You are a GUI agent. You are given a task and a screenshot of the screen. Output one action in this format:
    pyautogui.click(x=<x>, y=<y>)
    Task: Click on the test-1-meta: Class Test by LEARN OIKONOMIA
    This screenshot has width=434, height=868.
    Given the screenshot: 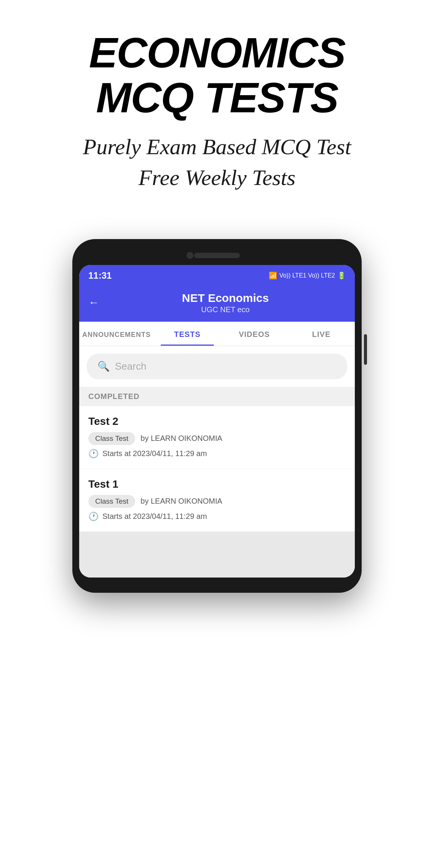 What is the action you would take?
    pyautogui.click(x=217, y=501)
    